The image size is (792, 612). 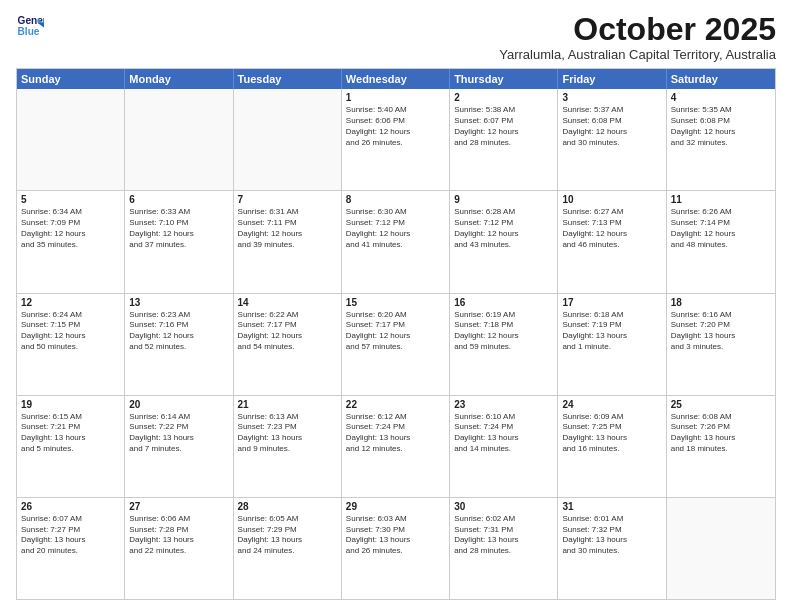 What do you see at coordinates (288, 404) in the screenshot?
I see `day-number: 21` at bounding box center [288, 404].